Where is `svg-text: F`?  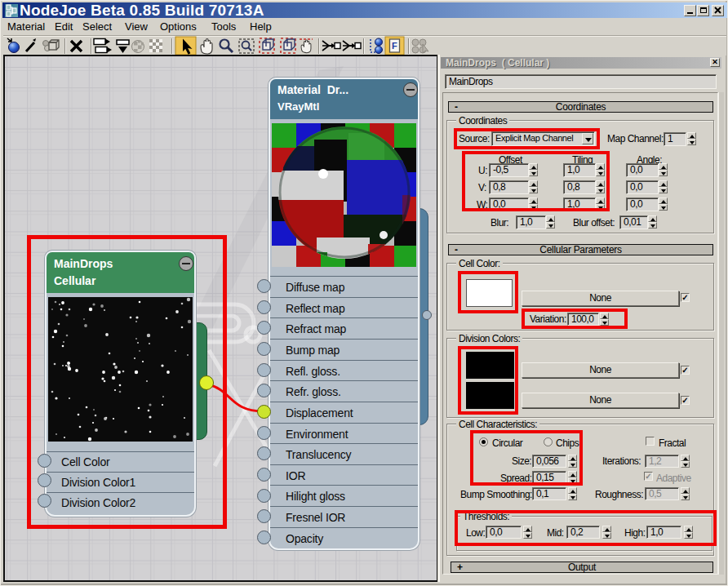 svg-text: F is located at coordinates (395, 46).